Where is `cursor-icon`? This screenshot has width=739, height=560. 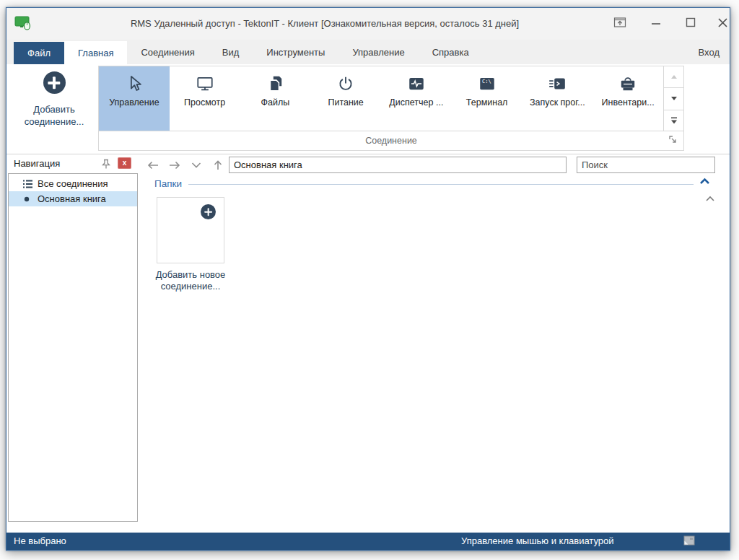 cursor-icon is located at coordinates (134, 84).